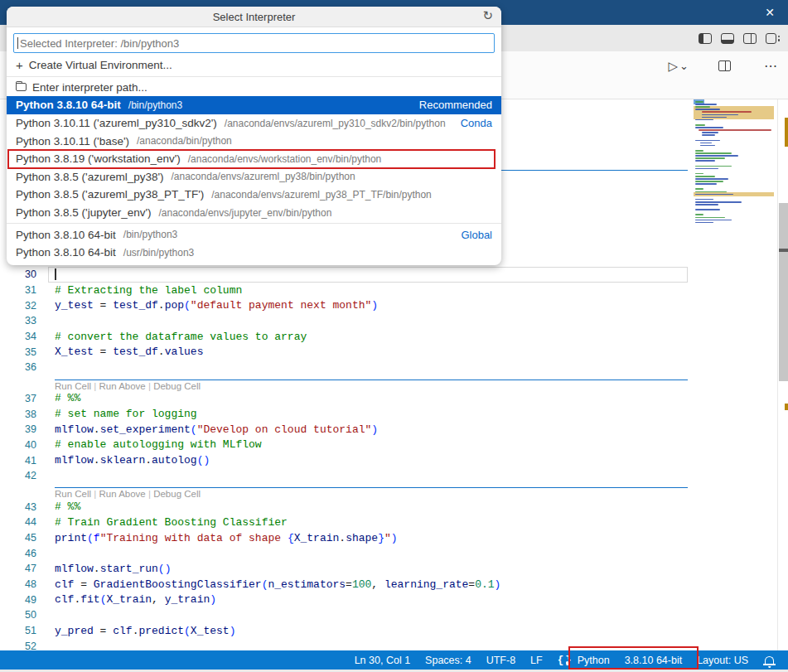 This screenshot has height=672, width=788. Describe the element at coordinates (348, 507) in the screenshot. I see `code-line: 43# %%` at that location.